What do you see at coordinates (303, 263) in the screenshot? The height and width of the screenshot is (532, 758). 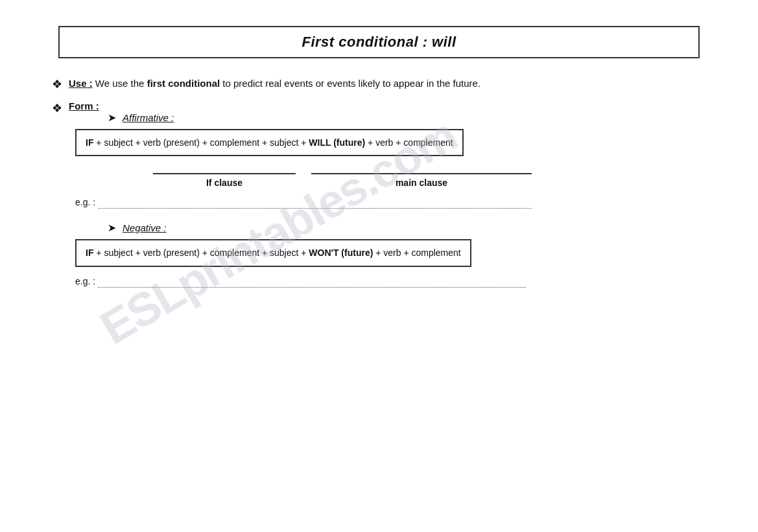 I see `negative-formula-wrapper: IF + subject + verb (present) + compleme…` at bounding box center [303, 263].